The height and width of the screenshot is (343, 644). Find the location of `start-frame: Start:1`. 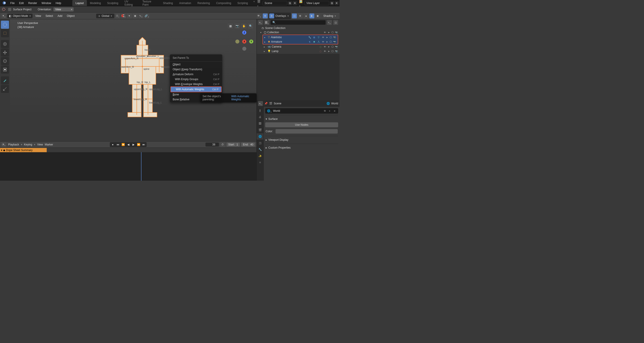

start-frame: Start:1 is located at coordinates (233, 144).